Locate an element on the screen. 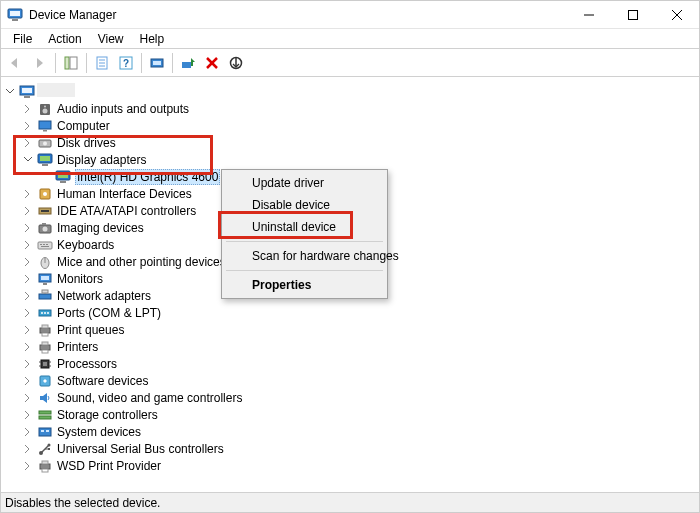 This screenshot has height=513, width=700. tree-category: WSD Print Provider is located at coordinates (360, 466).